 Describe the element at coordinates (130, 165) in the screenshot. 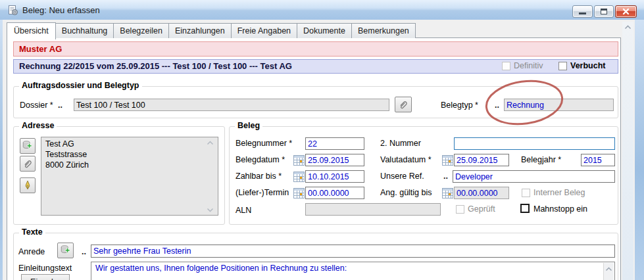

I see `address-line: 8000 Zürich` at that location.